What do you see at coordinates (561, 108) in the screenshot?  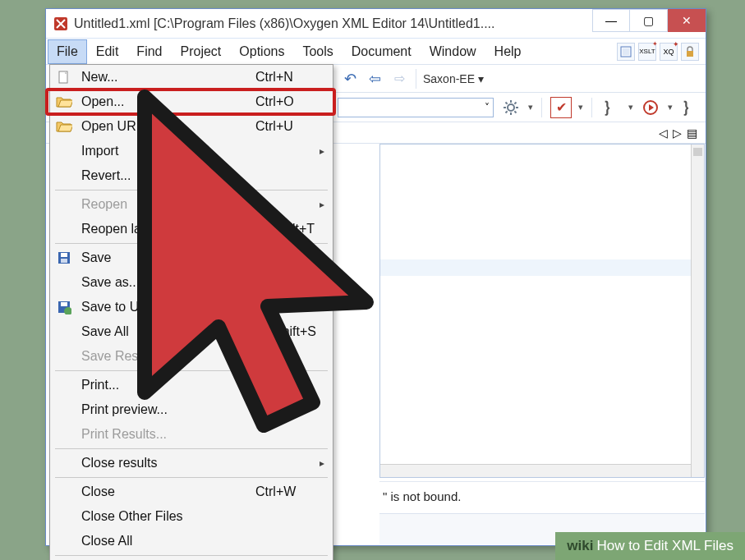 I see `check-icon: ✔` at bounding box center [561, 108].